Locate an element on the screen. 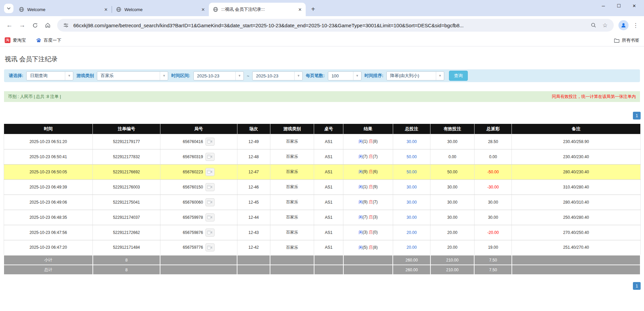 The image size is (644, 311). close-button: ✕ is located at coordinates (634, 6).